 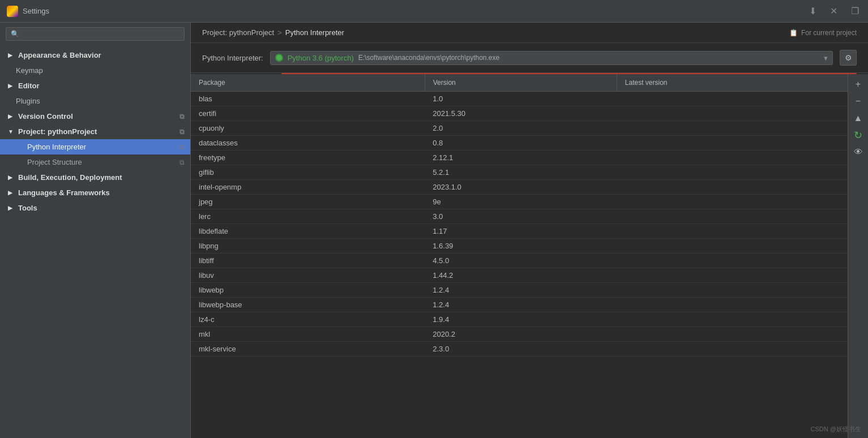 What do you see at coordinates (308, 349) in the screenshot?
I see `cell-package-17: mkl-service` at bounding box center [308, 349].